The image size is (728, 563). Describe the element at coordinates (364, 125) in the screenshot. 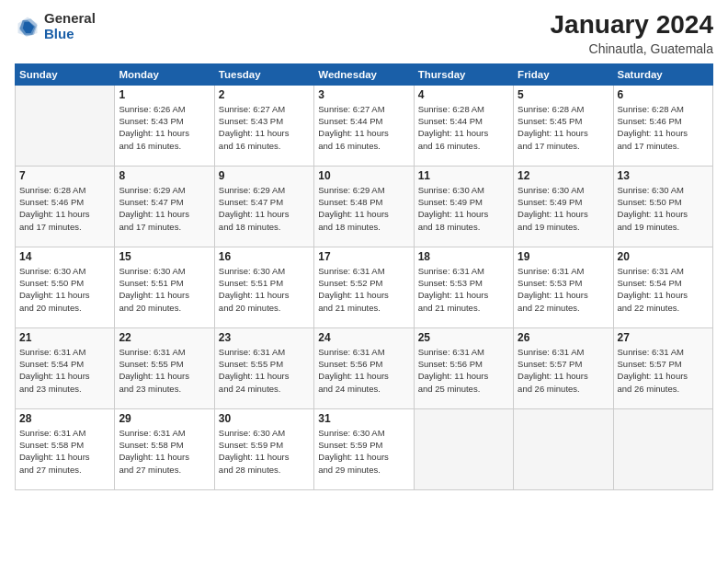

I see `calendar-week-row: 1Sunrise: 6:26 AM Sunset: 5:43 PM Daylig…` at that location.